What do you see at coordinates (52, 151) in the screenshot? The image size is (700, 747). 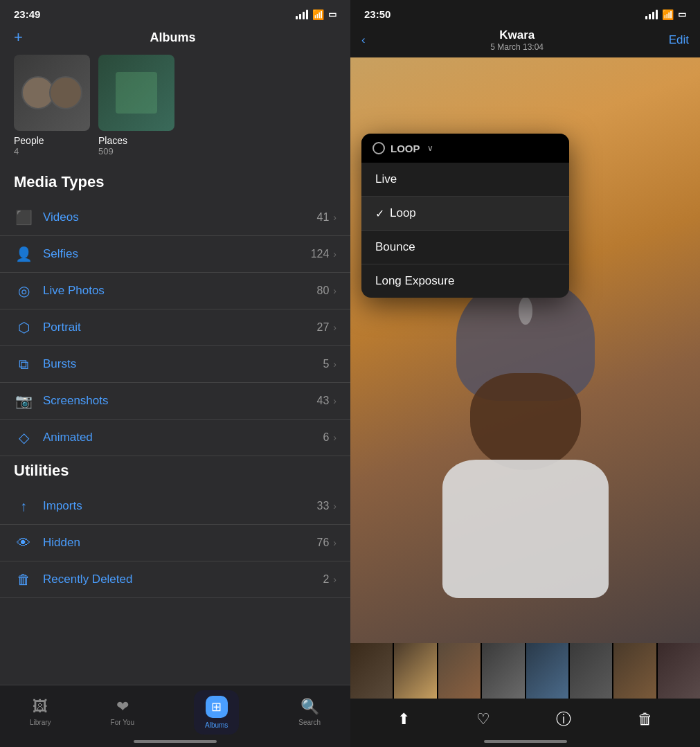 I see `people-count: 4` at bounding box center [52, 151].